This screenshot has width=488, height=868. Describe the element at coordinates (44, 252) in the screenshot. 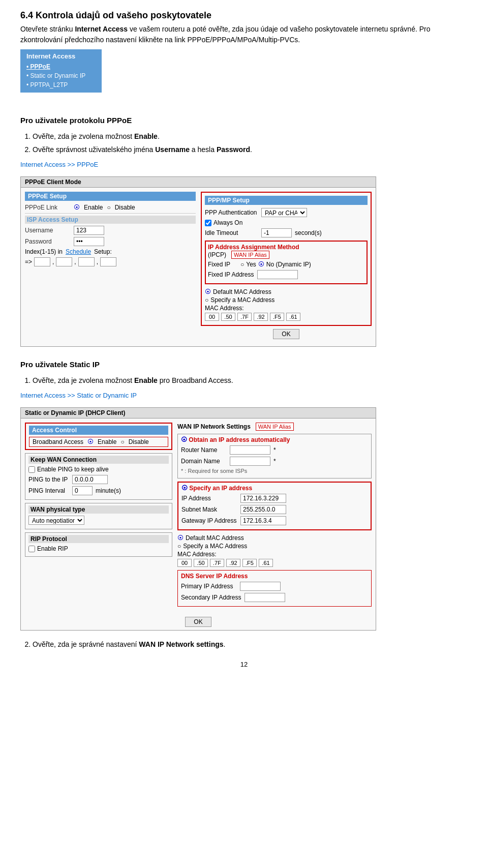

I see `index-label: Index(1-15) in` at that location.